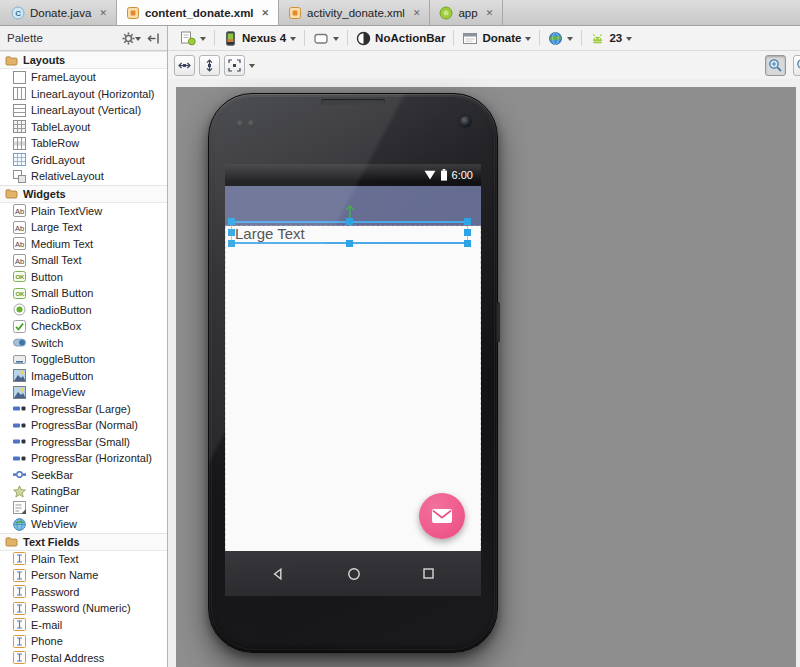 This screenshot has height=667, width=800. I want to click on palette-item-phone: Phone, so click(84, 642).